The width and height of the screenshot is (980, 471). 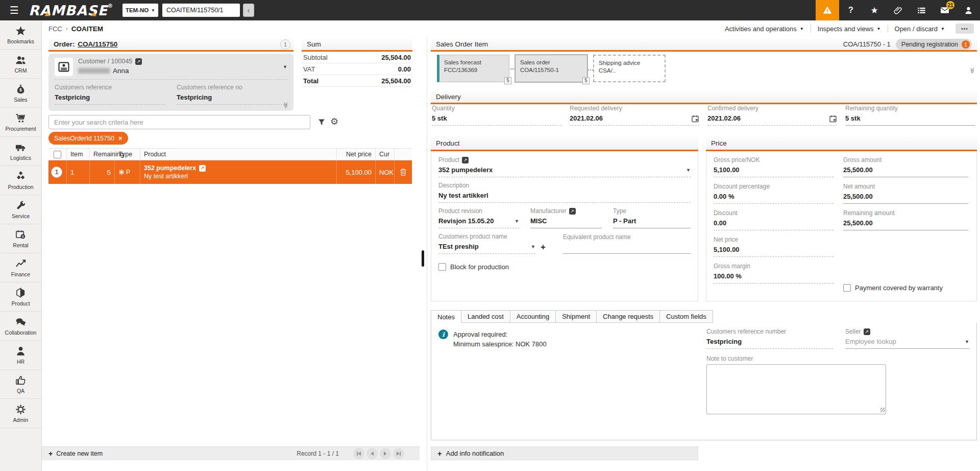 I want to click on sidebar-item-procurement: Procurement, so click(x=20, y=123).